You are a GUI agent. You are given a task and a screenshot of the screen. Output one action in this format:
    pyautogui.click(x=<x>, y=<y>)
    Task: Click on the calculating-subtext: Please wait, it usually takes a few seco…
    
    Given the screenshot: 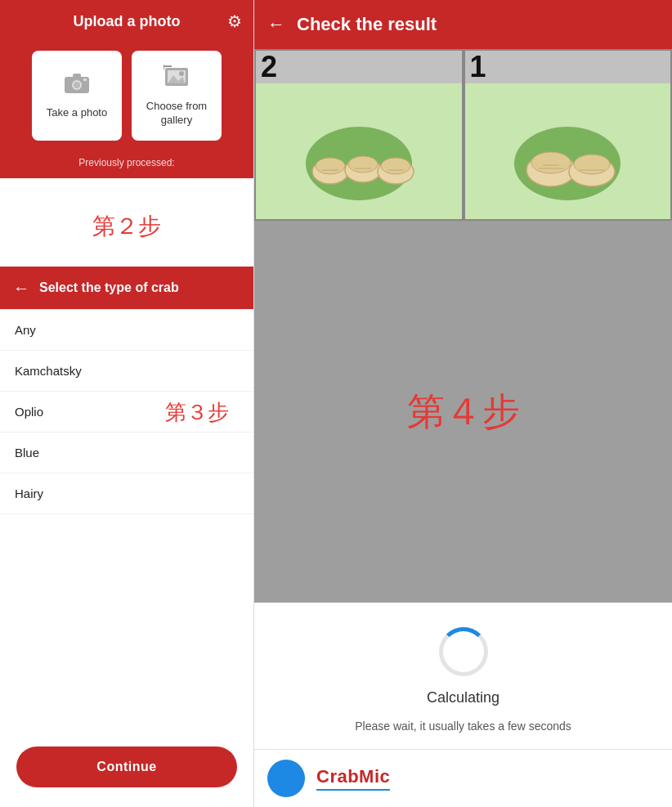 What is the action you would take?
    pyautogui.click(x=463, y=726)
    